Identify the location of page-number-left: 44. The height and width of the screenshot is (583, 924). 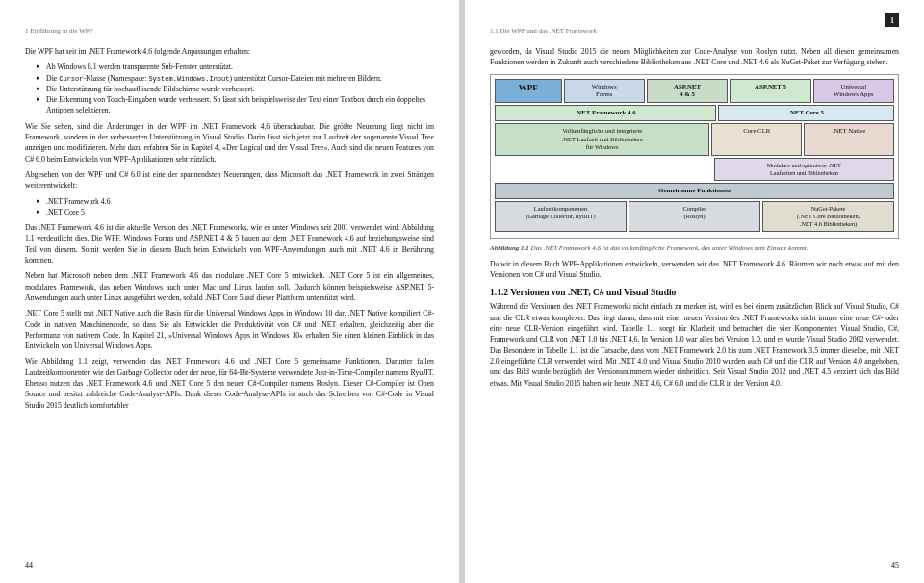
(29, 566).